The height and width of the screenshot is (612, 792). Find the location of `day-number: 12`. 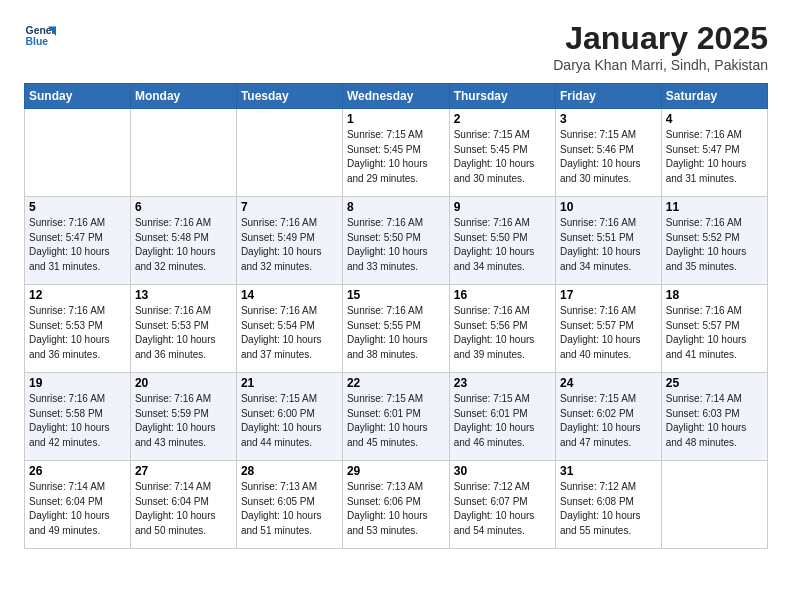

day-number: 12 is located at coordinates (78, 295).